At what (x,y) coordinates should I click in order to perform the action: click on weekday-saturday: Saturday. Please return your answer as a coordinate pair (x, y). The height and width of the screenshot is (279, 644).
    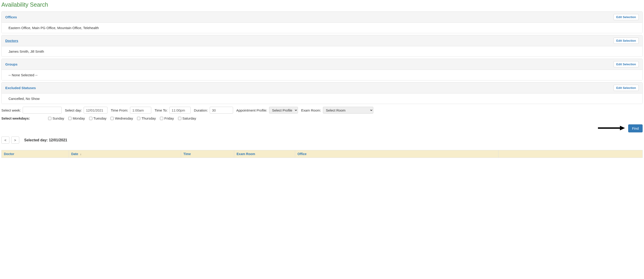
    Looking at the image, I should click on (187, 118).